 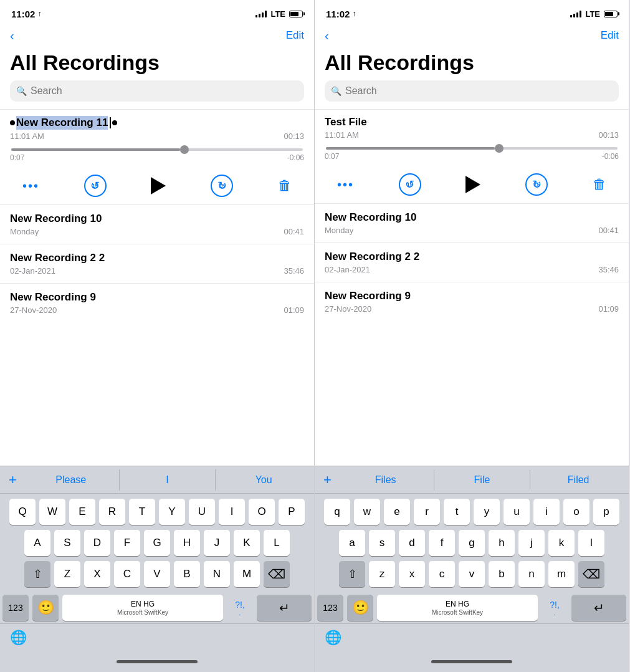 What do you see at coordinates (397, 512) in the screenshot?
I see `kbd-key-e-r: e` at bounding box center [397, 512].